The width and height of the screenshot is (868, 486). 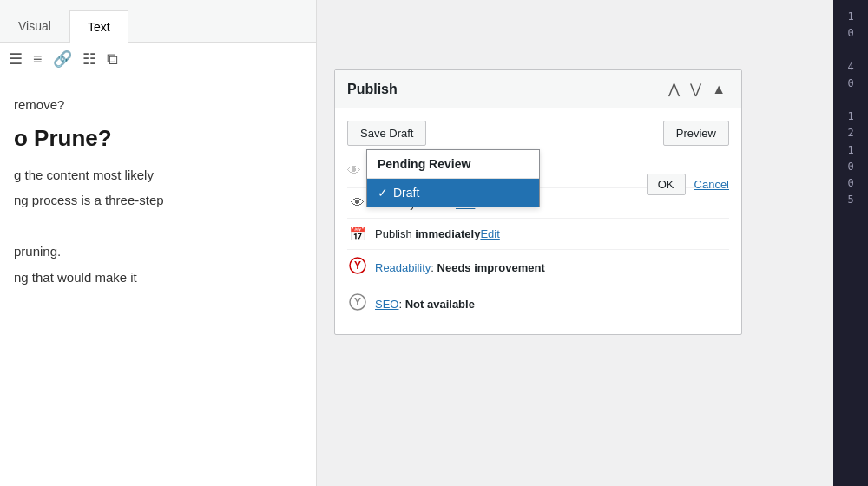 What do you see at coordinates (851, 108) in the screenshot?
I see `line-numbers: 1 0 4 0 1 2 1 0 0 5` at bounding box center [851, 108].